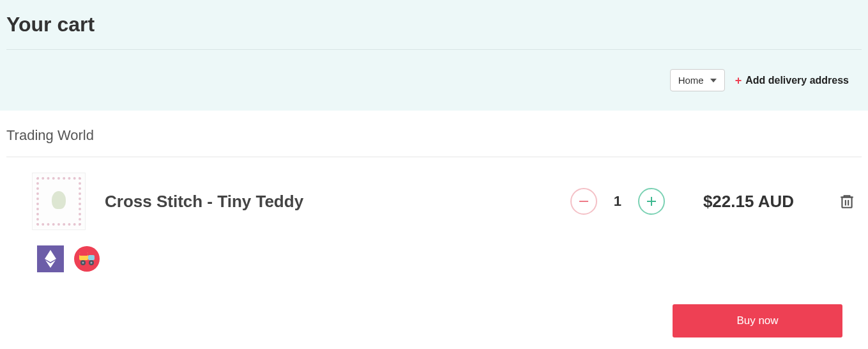  What do you see at coordinates (797, 81) in the screenshot?
I see `add-address-label: Add delivery address` at bounding box center [797, 81].